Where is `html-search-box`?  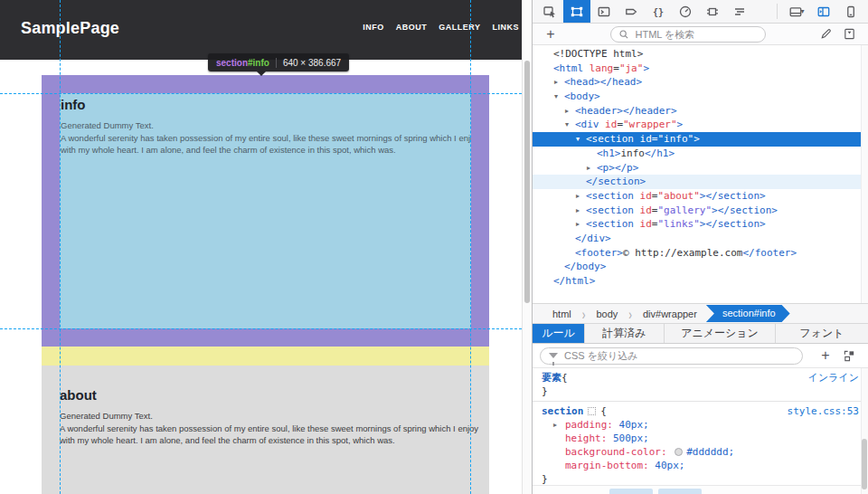
html-search-box is located at coordinates (688, 34).